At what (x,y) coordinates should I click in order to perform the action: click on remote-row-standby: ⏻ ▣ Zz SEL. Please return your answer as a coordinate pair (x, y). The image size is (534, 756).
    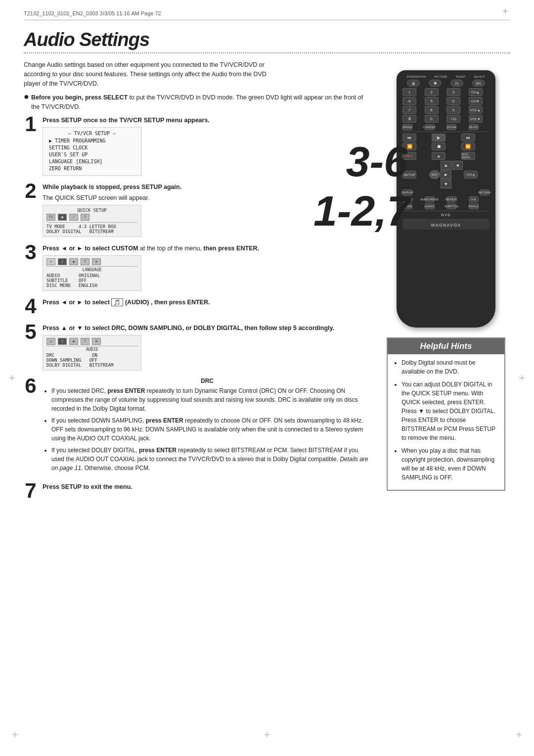
    Looking at the image, I should click on (446, 83).